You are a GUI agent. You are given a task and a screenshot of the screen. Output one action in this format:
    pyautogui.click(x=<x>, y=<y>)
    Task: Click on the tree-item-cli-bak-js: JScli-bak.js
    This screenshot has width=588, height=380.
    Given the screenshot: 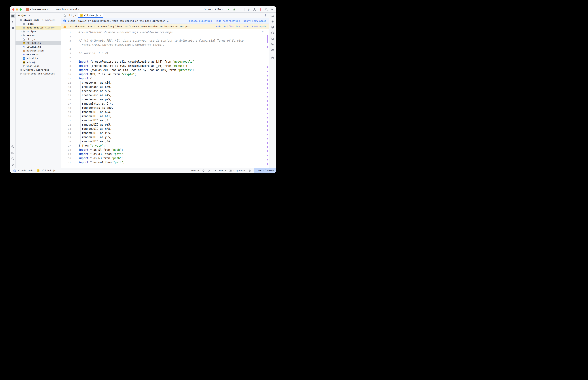 What is the action you would take?
    pyautogui.click(x=38, y=43)
    